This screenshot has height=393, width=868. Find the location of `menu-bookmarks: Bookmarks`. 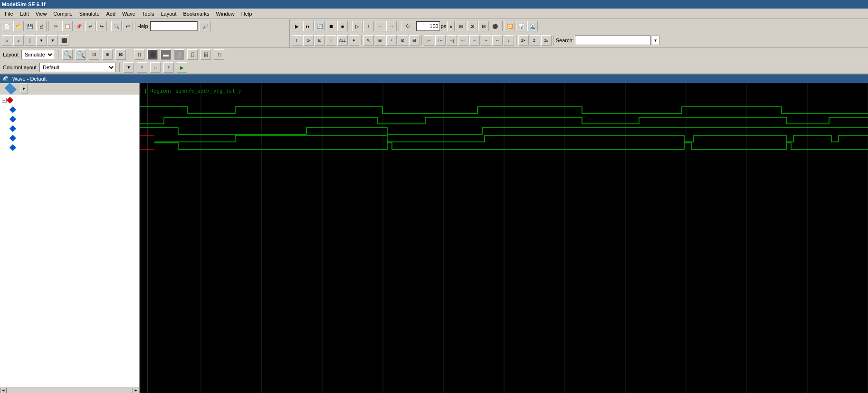

menu-bookmarks: Bookmarks is located at coordinates (197, 14).